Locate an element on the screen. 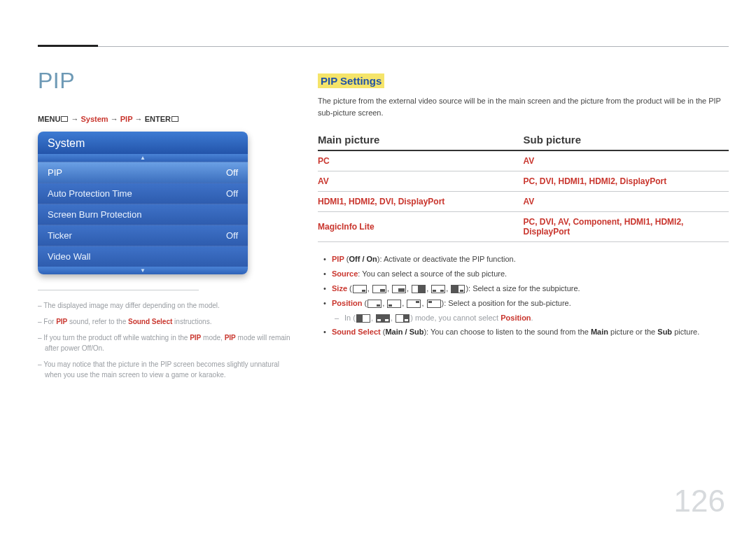 The image size is (756, 534). footnote-1: The displayed image may differ depending… is located at coordinates (167, 305).